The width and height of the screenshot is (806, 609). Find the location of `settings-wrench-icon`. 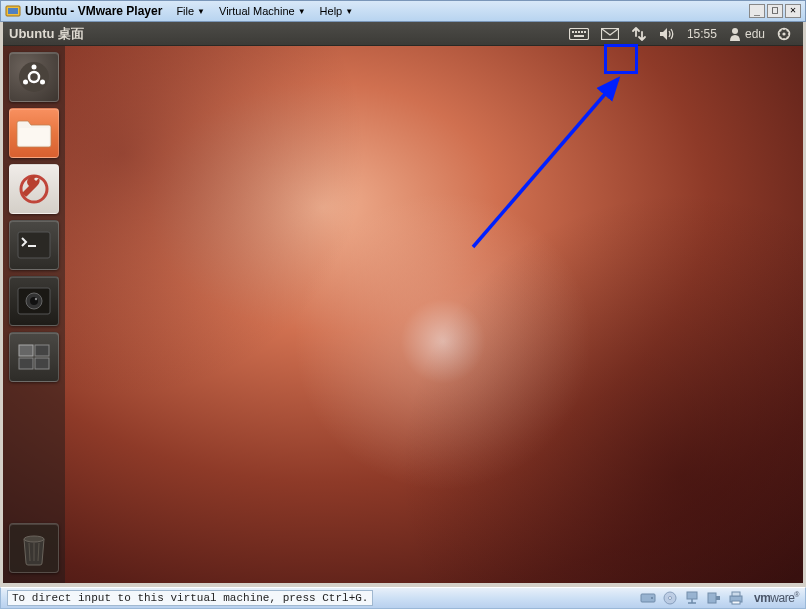

settings-wrench-icon is located at coordinates (34, 189).